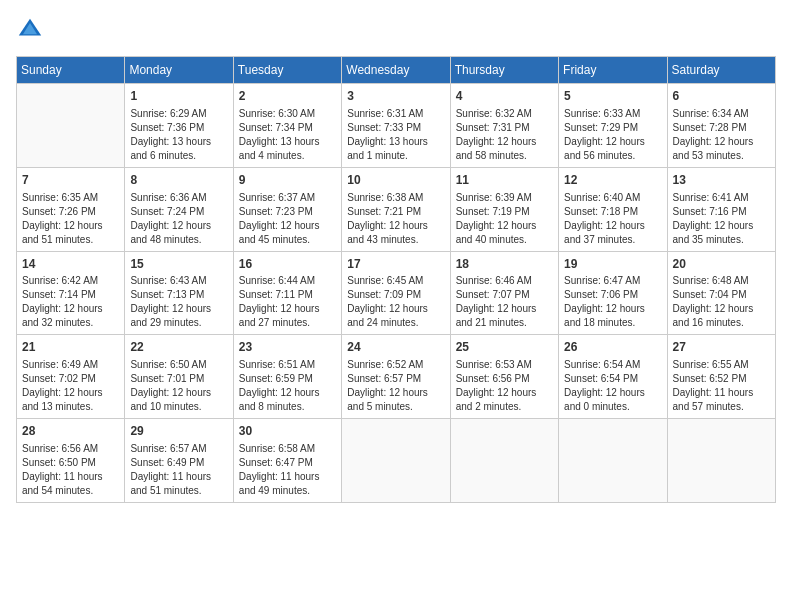  What do you see at coordinates (288, 432) in the screenshot?
I see `day-number: 30` at bounding box center [288, 432].